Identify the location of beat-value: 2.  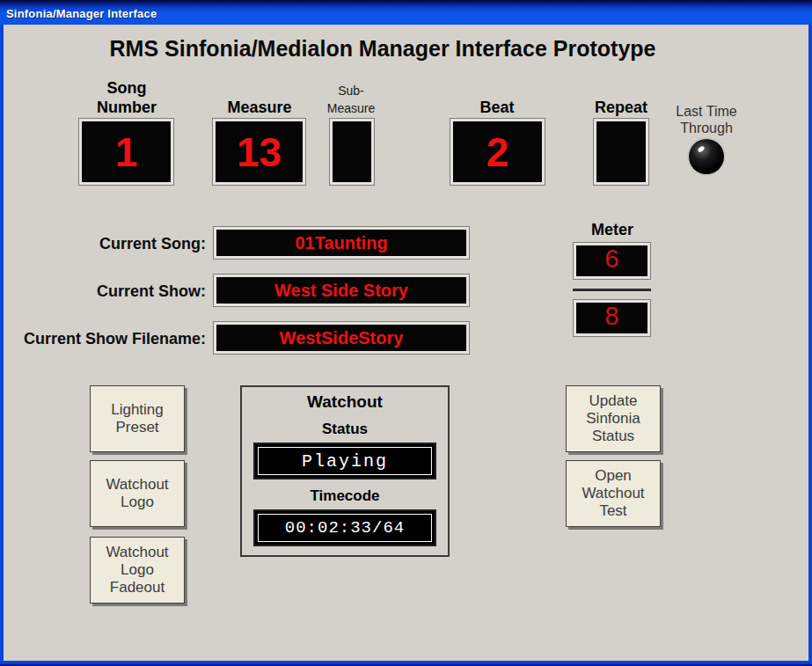
(498, 152).